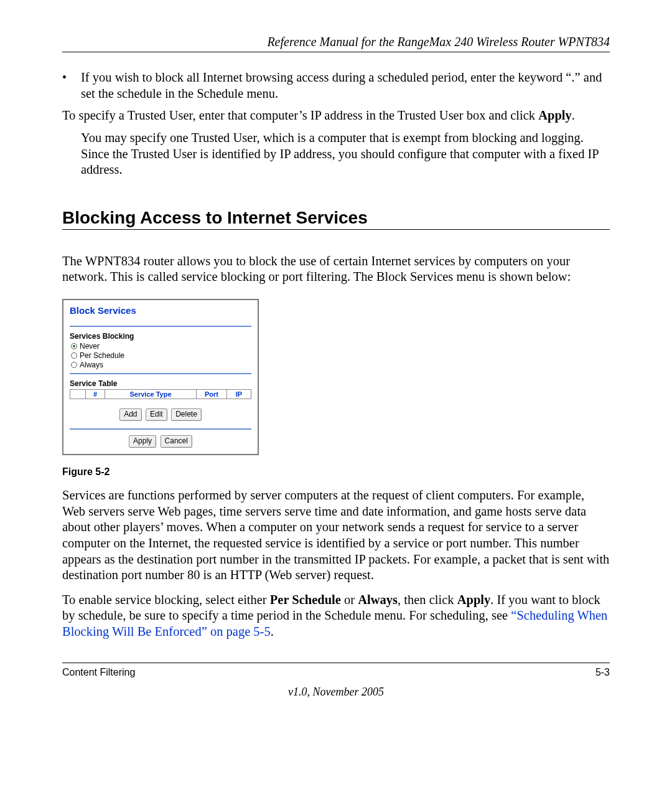  Describe the element at coordinates (336, 536) in the screenshot. I see `services-explanation: Services are functions performed by serv…` at that location.